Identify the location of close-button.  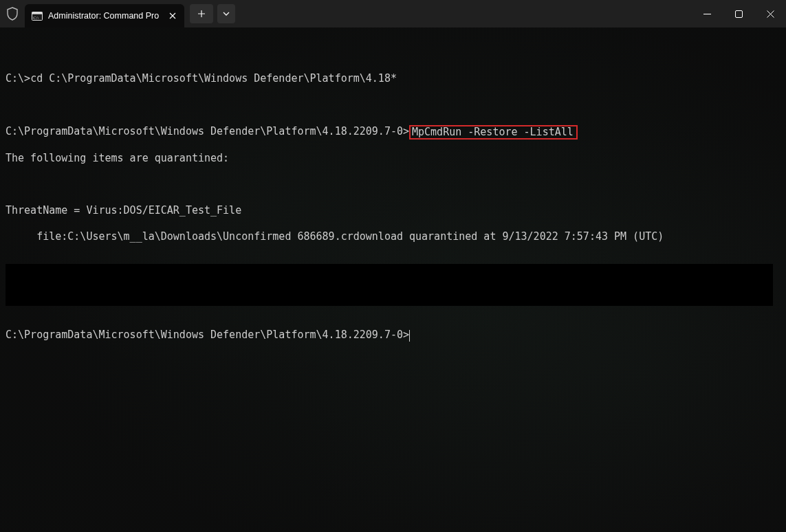
(770, 14).